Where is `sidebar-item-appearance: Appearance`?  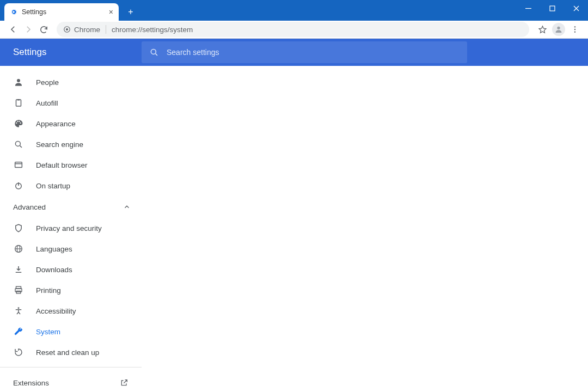
sidebar-item-appearance: Appearance is located at coordinates (71, 124).